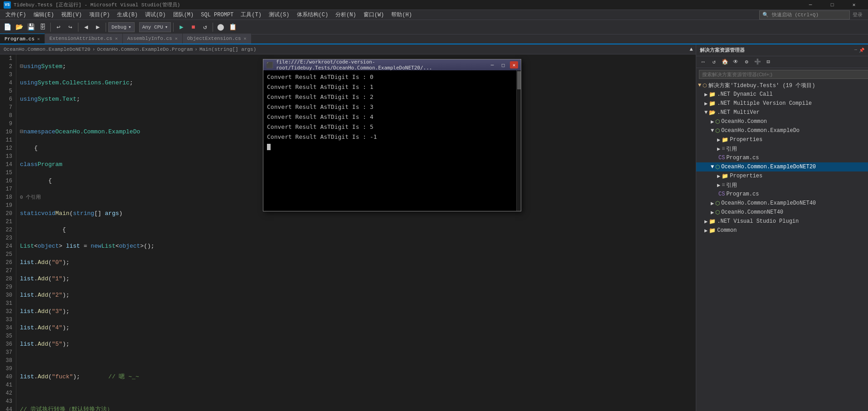 The width and height of the screenshot is (868, 411). I want to click on console-scrollbar-thumb, so click(519, 80).